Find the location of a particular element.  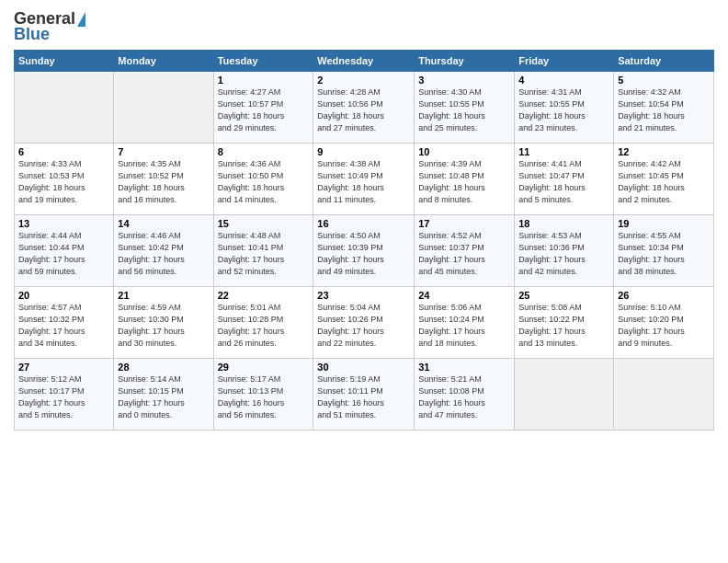

day-cell: 6Sunrise: 4:33 AM Sunset: 10:53 PM Dayli… is located at coordinates (64, 179).